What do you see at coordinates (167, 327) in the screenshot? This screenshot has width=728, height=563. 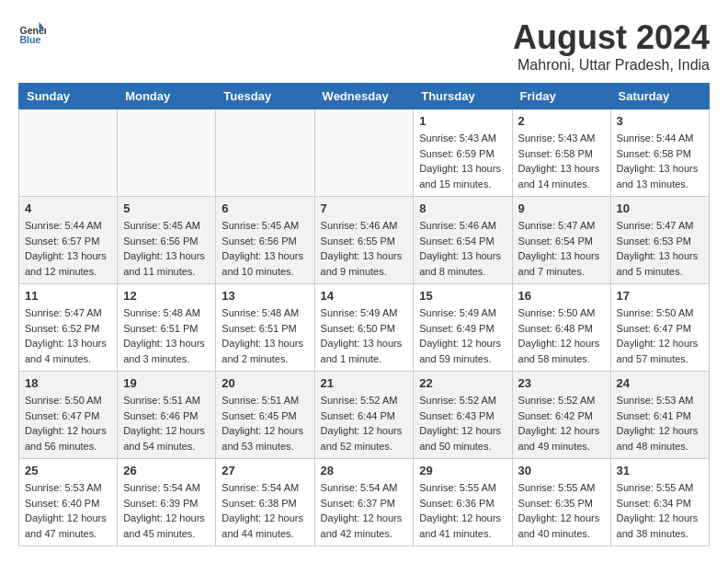 I see `calendar-cell-w3-d2: 12Sunrise: 5:48 AMSunset: 6:51 PMDayligh…` at bounding box center [167, 327].